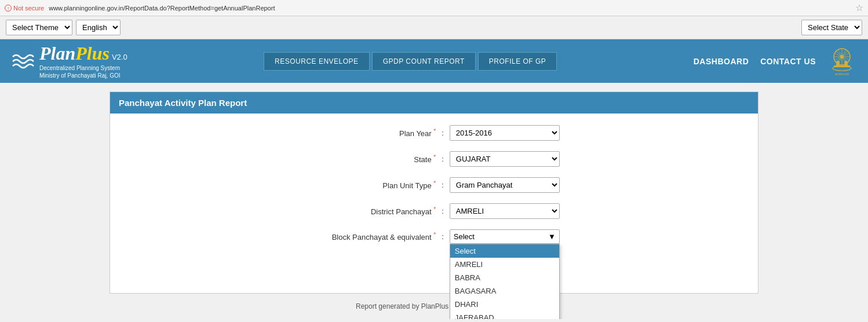 The image size is (868, 322). What do you see at coordinates (63, 28) in the screenshot?
I see `top-bar-left: Select Theme English` at bounding box center [63, 28].